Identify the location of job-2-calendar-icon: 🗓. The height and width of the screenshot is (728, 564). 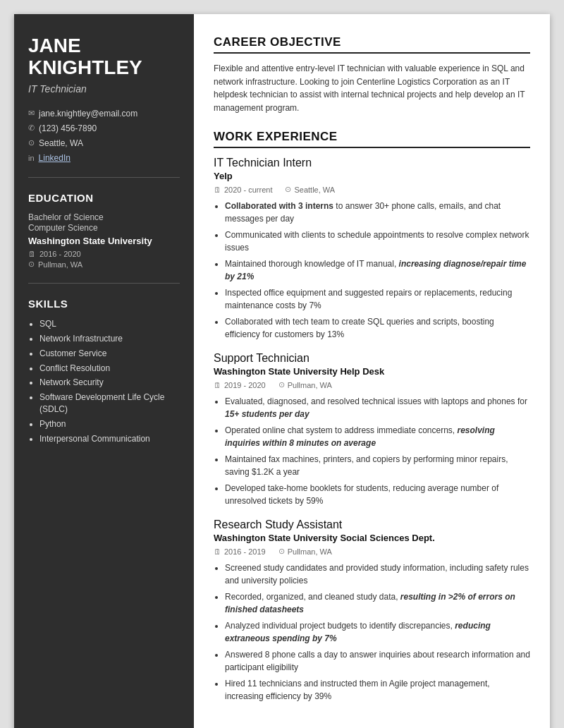
(217, 385).